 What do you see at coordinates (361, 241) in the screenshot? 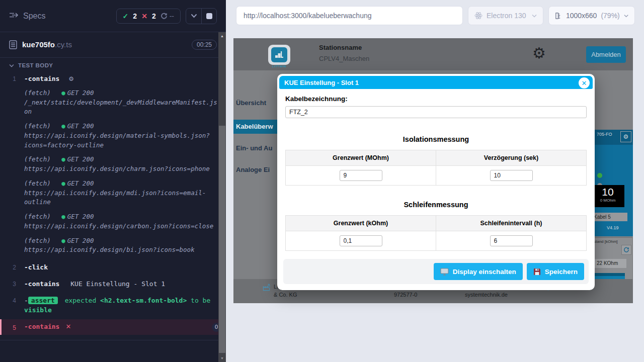
I see `loop-limit-input` at bounding box center [361, 241].